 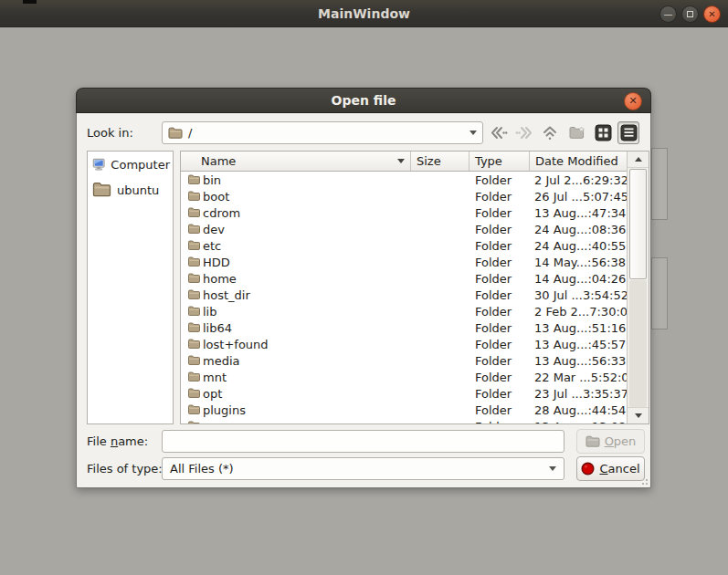 I want to click on table-row: lost+found Folder 13 Aug...:45:57, so click(x=405, y=344).